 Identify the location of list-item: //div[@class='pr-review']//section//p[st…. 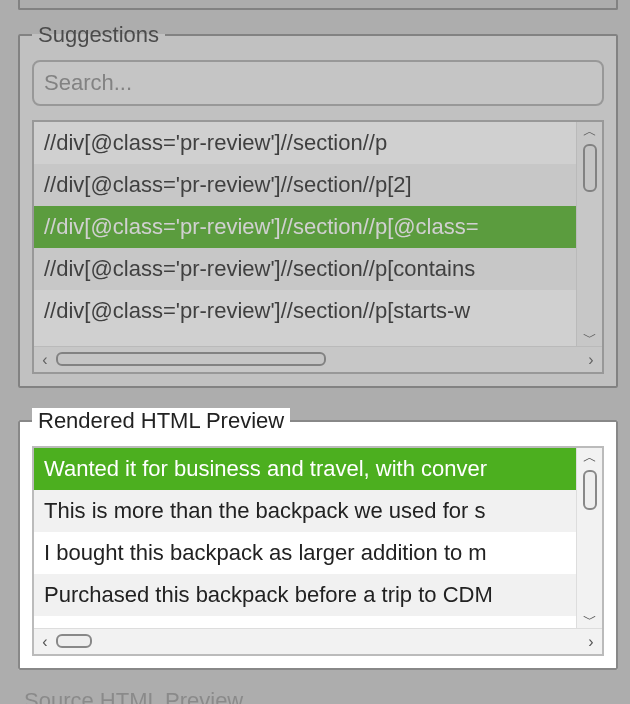
(318, 311).